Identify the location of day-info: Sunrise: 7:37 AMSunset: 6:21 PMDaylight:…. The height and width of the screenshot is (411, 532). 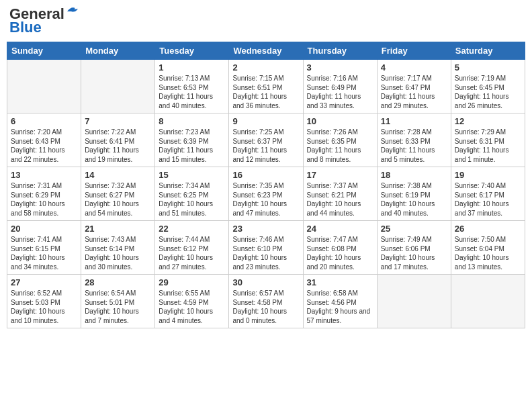
(340, 199).